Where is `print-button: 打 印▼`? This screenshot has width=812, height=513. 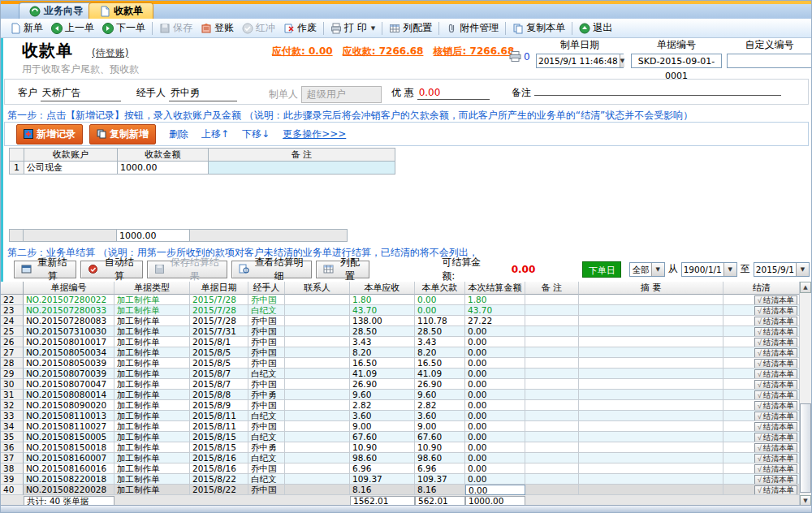
print-button: 打 印▼ is located at coordinates (352, 28).